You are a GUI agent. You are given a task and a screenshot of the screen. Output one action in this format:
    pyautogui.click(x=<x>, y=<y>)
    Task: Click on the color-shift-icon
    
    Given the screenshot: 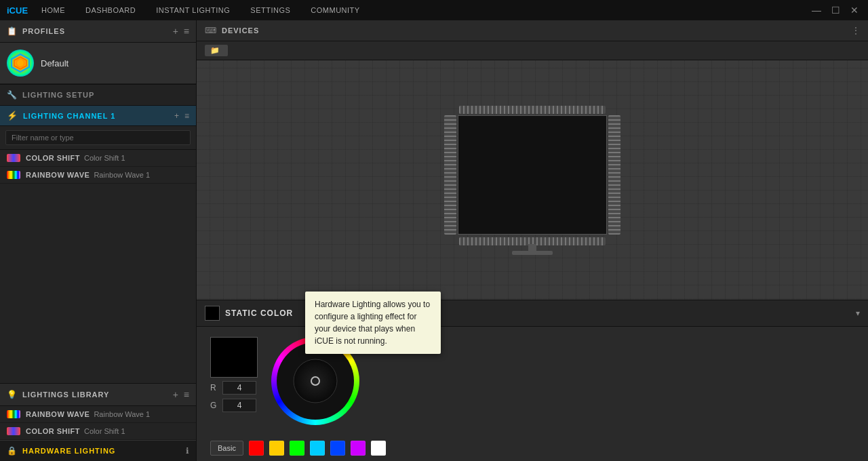 What is the action you would take?
    pyautogui.click(x=14, y=158)
    